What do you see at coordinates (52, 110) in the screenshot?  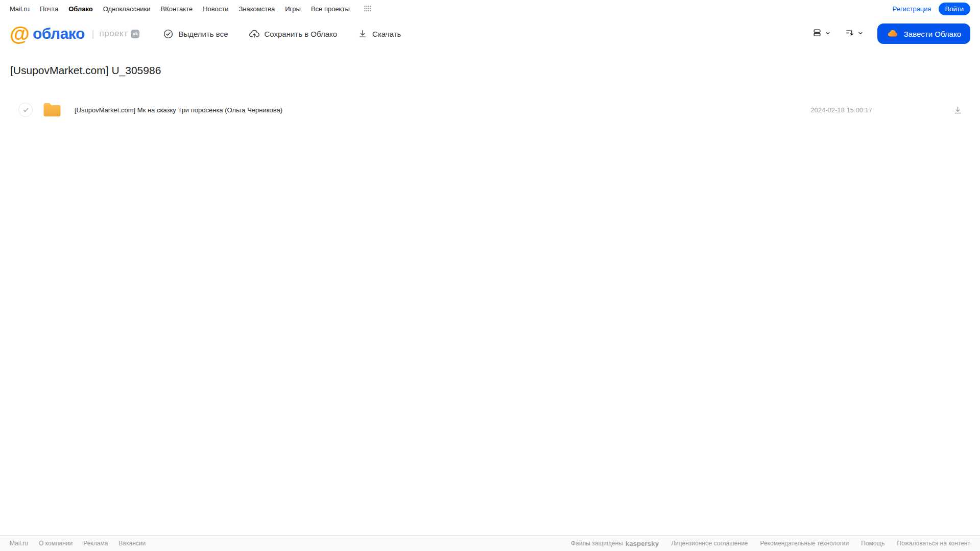 I see `folder-icon` at bounding box center [52, 110].